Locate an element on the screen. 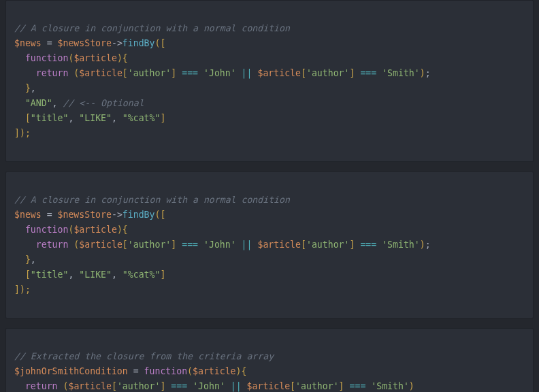  code-line: $johnOrSmithCondition = function($articl… is located at coordinates (131, 372).